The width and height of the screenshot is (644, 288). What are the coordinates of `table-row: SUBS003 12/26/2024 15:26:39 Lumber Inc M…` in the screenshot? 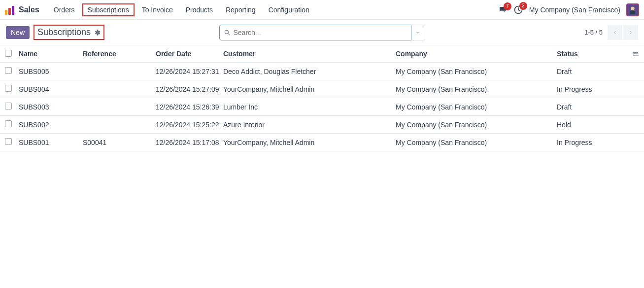 It's located at (322, 107).